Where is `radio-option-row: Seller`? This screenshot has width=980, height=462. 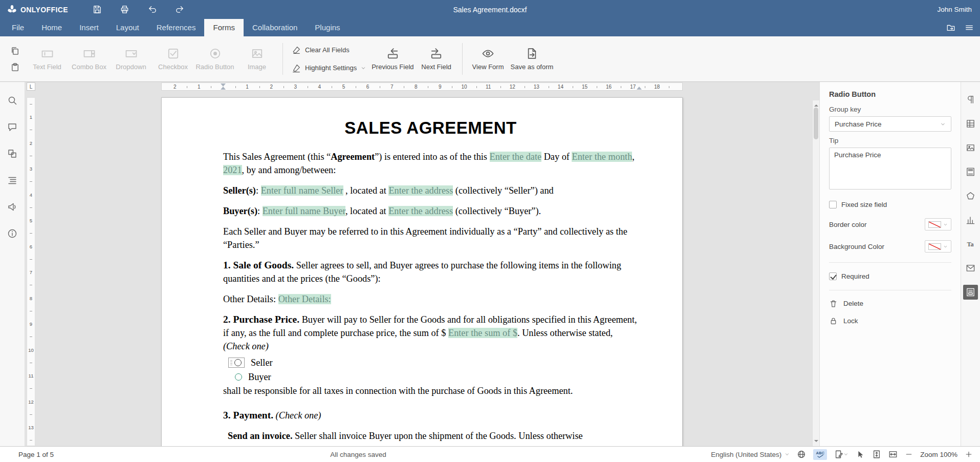
radio-option-row: Seller is located at coordinates (431, 363).